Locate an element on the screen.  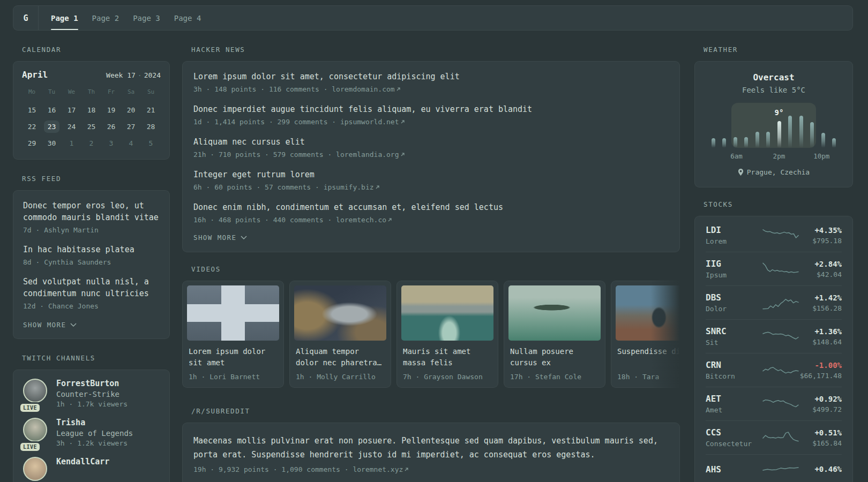
hn-item-domain: loremdomain.com is located at coordinates (363, 89).